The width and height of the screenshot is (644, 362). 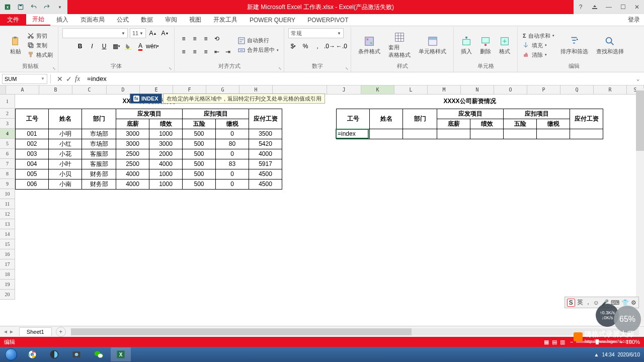 What do you see at coordinates (232, 144) in the screenshot?
I see `table-cell: 80` at bounding box center [232, 144].